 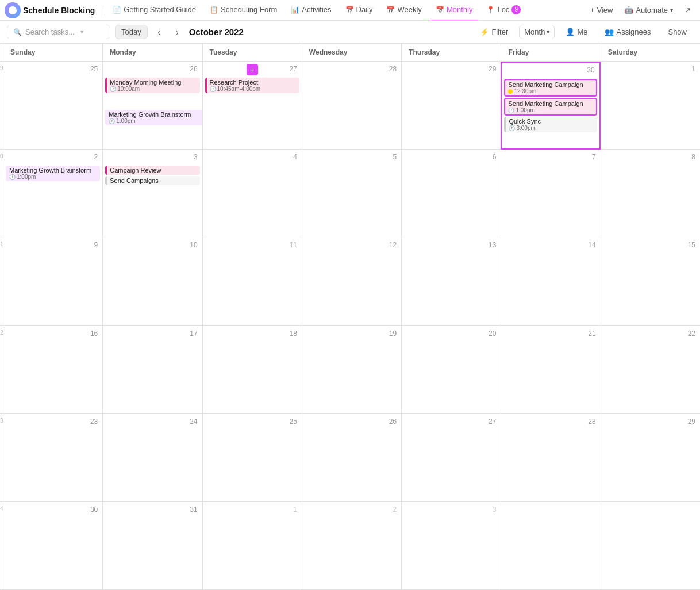 What do you see at coordinates (152, 181) in the screenshot?
I see `event-send-campaigns: Send Campaigns` at bounding box center [152, 181].